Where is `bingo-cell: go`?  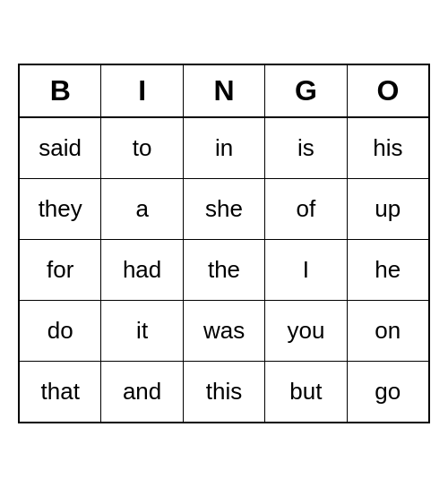 bingo-cell: go is located at coordinates (388, 392).